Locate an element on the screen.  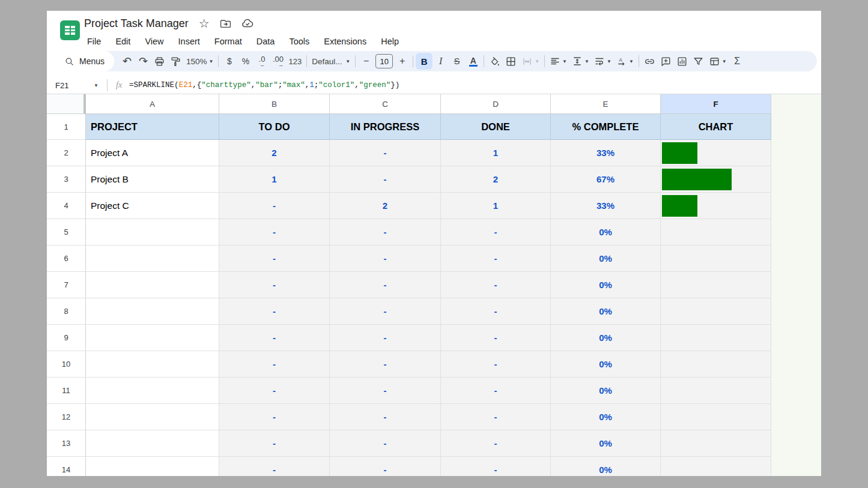
cell-B10: - is located at coordinates (275, 364).